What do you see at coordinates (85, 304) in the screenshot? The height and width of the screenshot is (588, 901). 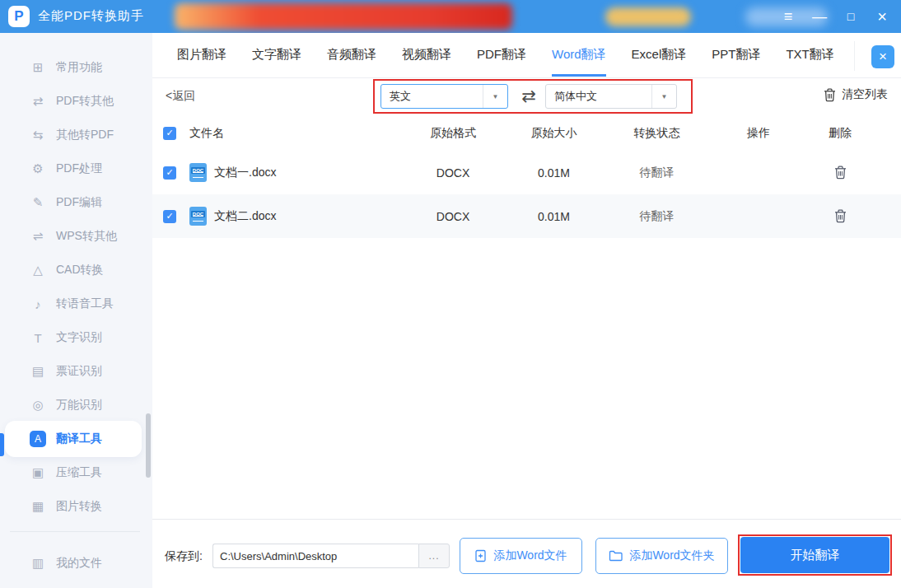 I see `sidebar-item-label: 转语音工具` at bounding box center [85, 304].